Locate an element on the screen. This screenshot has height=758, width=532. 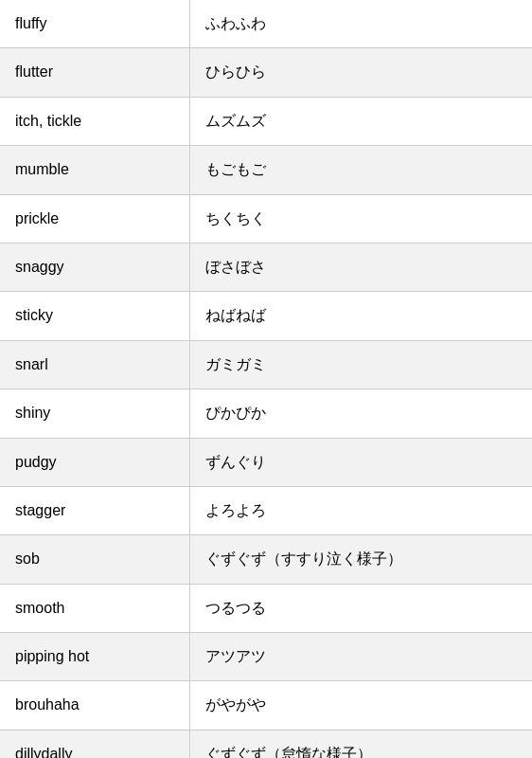
english-word: sticky is located at coordinates (95, 316).